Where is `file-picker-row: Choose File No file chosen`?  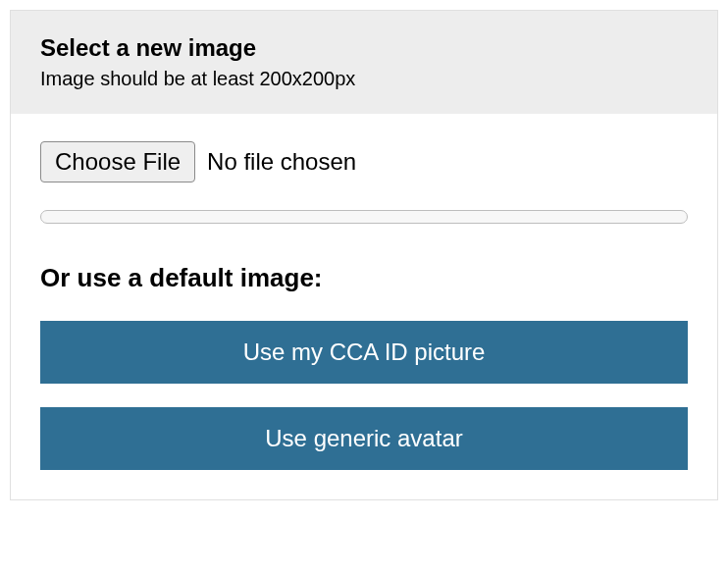
file-picker-row: Choose File No file chosen is located at coordinates (364, 162).